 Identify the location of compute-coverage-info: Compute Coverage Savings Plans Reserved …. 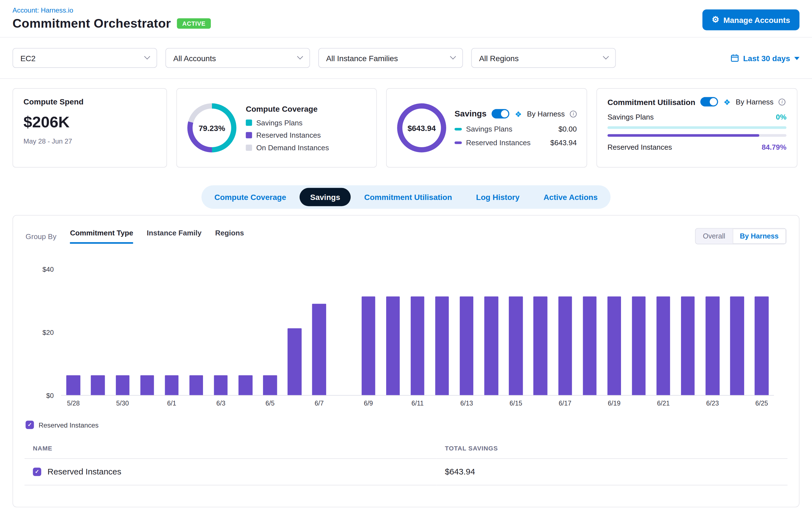
(287, 128).